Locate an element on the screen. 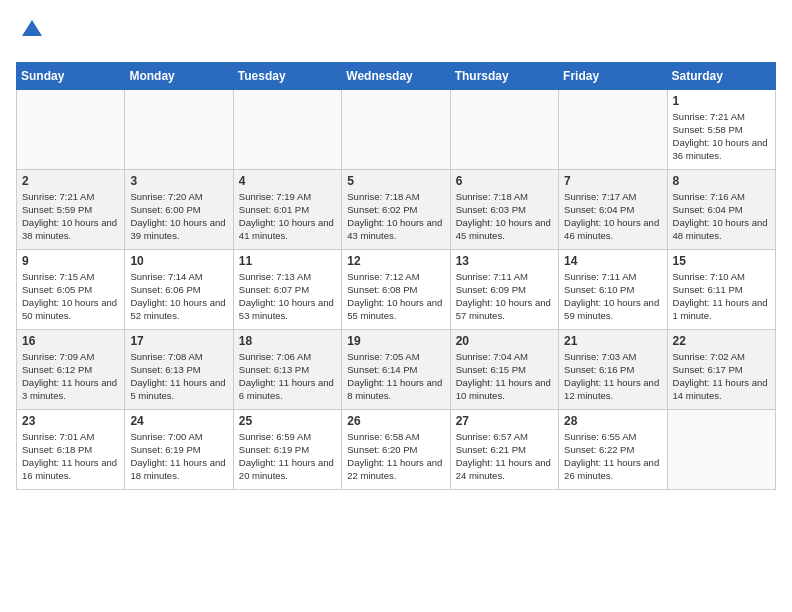  col-header-friday: Friday is located at coordinates (613, 76).